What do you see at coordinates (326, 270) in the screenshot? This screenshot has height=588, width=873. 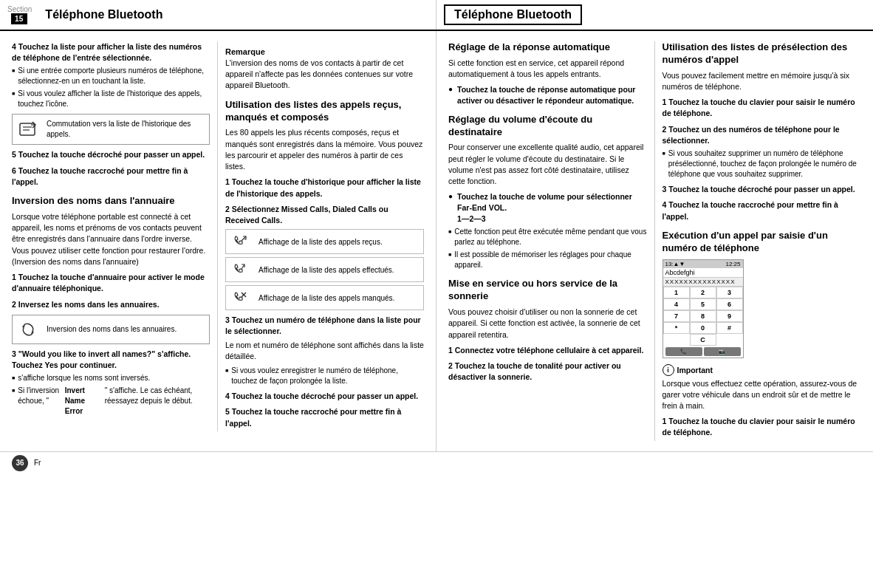 I see `icon2-desc: Affichage de la liste des appels effectu…` at bounding box center [326, 270].